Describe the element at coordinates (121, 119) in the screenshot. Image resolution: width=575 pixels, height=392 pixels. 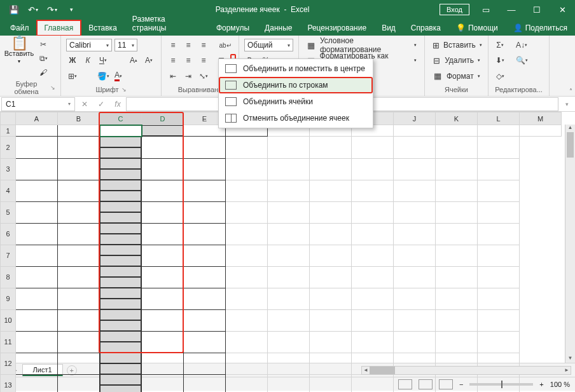
I see `column-header: C` at that location.